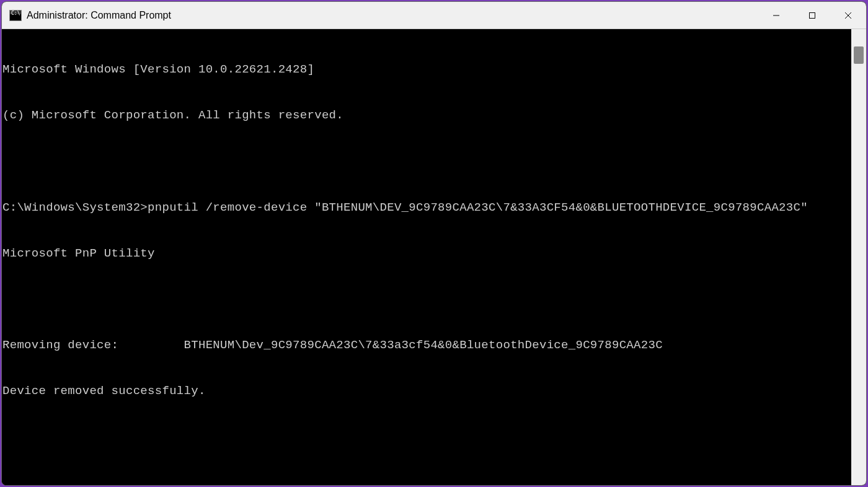 The image size is (868, 487). What do you see at coordinates (848, 15) in the screenshot?
I see `close-icon` at bounding box center [848, 15].